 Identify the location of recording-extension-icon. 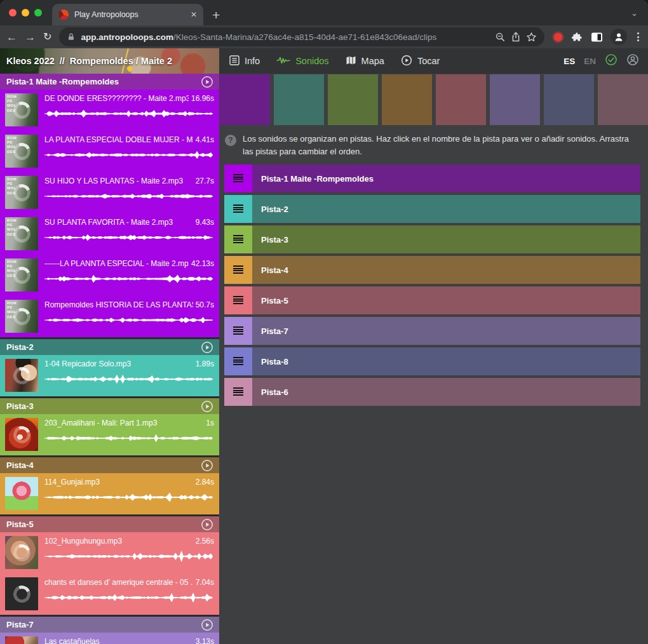
(558, 37).